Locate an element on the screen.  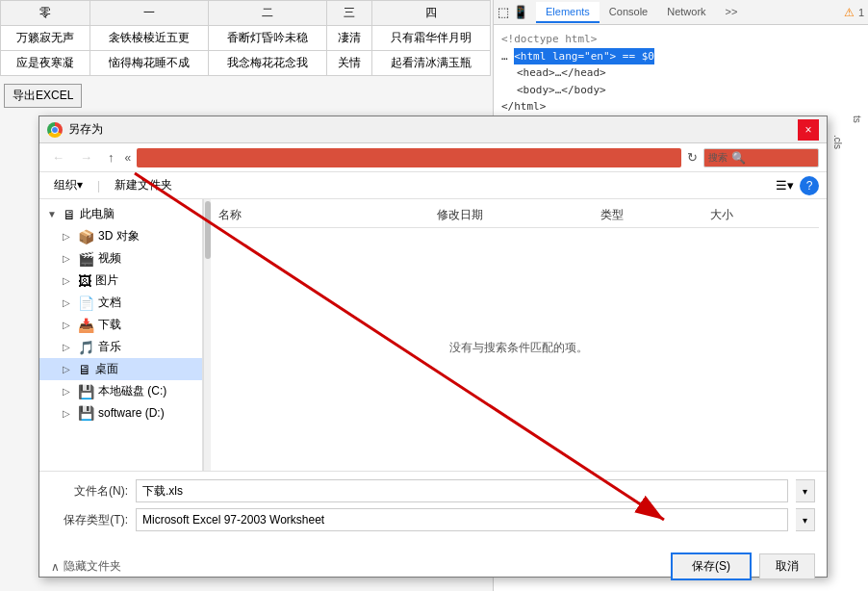
tab-network: Network is located at coordinates (686, 13).